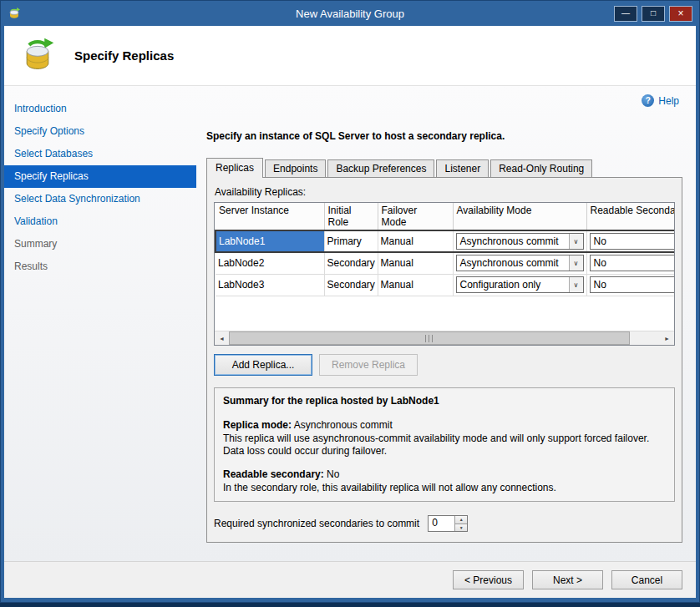  What do you see at coordinates (332, 474) in the screenshot?
I see `readable-secondary-summary-value: No` at bounding box center [332, 474].